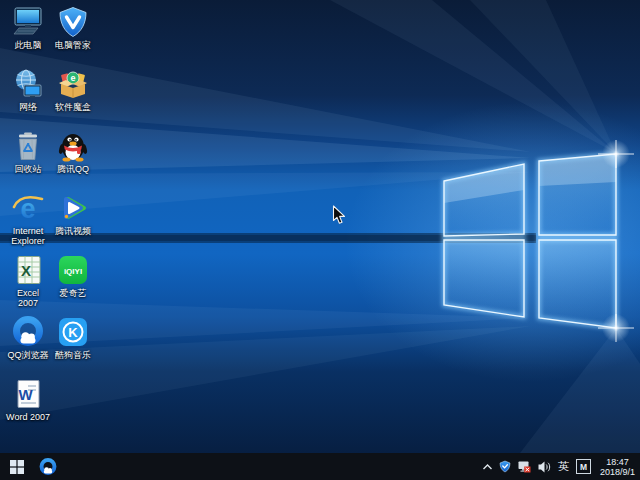 This screenshot has width=640, height=480. I want to click on taskbar-qq-browser-button, so click(48, 466).